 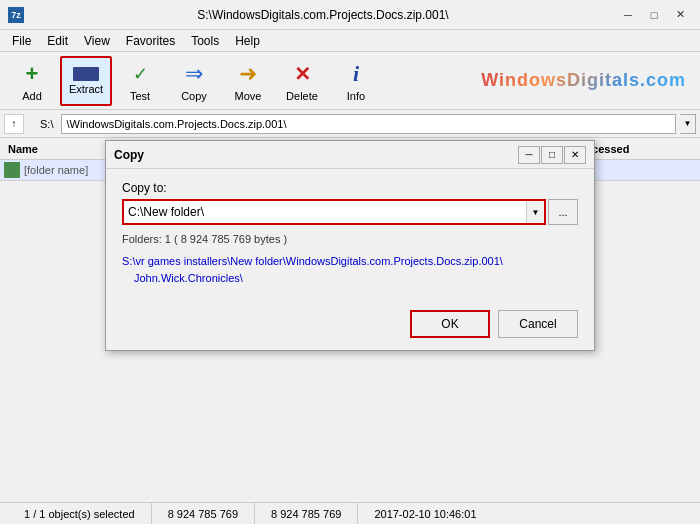 I want to click on toolbar-copy-button: ⇒ Copy, so click(x=194, y=81).